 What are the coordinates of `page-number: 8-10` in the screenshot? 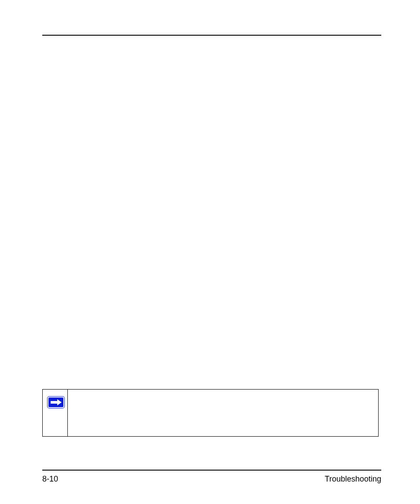 It's located at (50, 479).